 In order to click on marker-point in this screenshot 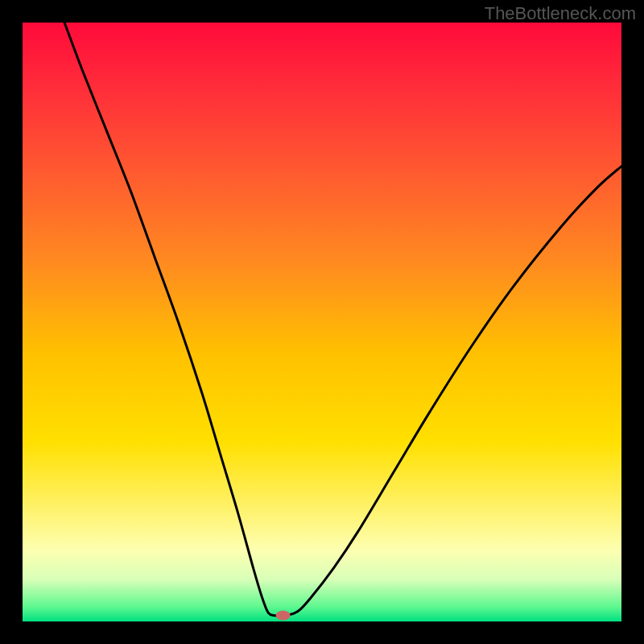, I will do `click(283, 616)`.